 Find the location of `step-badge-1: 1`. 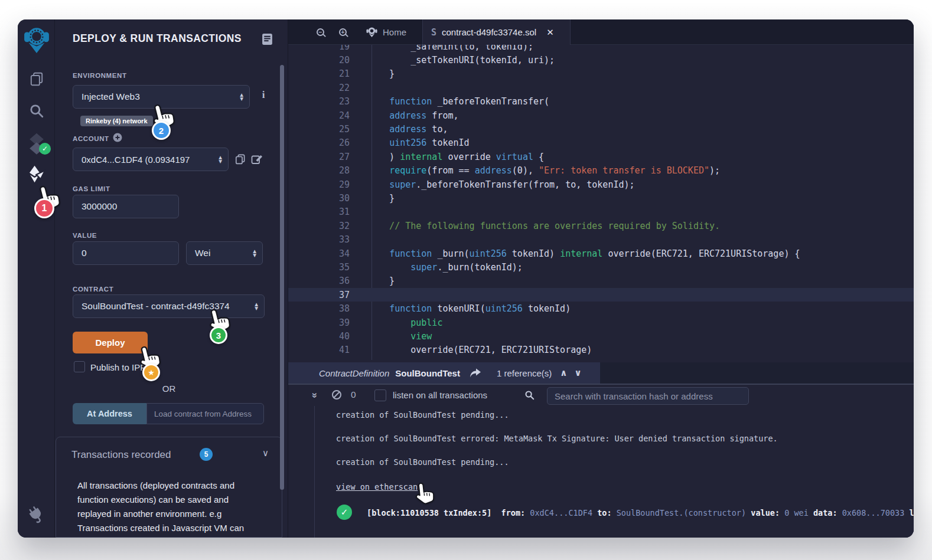

step-badge-1: 1 is located at coordinates (44, 208).